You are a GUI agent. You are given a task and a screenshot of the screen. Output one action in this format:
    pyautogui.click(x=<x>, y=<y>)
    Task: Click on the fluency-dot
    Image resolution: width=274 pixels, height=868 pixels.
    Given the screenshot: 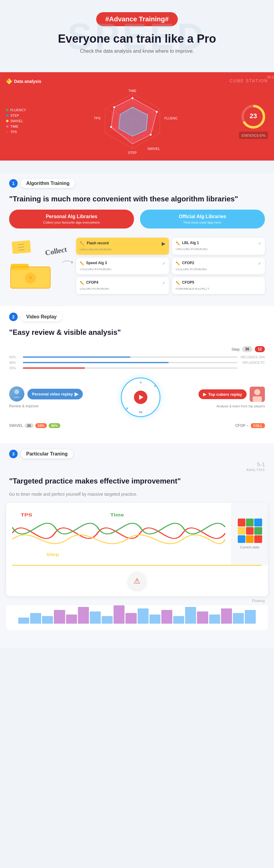 What is the action you would take?
    pyautogui.click(x=7, y=110)
    